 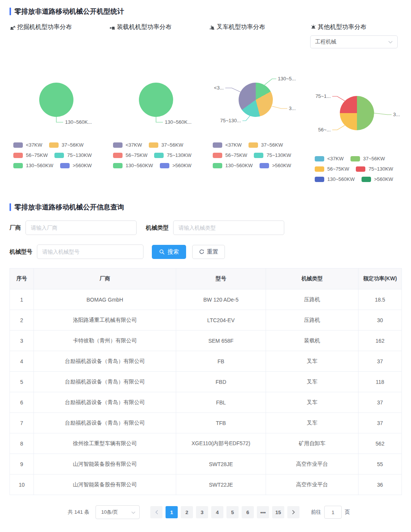 What do you see at coordinates (316, 512) in the screenshot?
I see `goto-label: 前往` at bounding box center [316, 512].